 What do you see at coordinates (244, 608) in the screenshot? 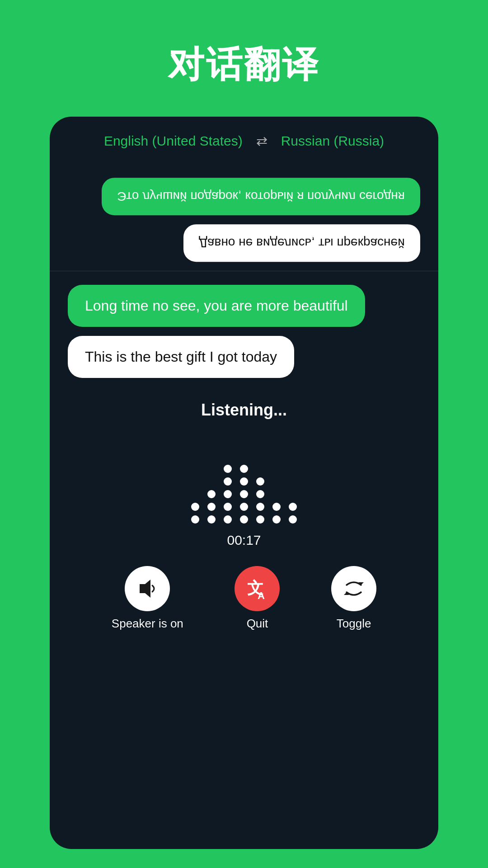
I see `bottom-controls: Speaker is on 文 A Quit` at bounding box center [244, 608].